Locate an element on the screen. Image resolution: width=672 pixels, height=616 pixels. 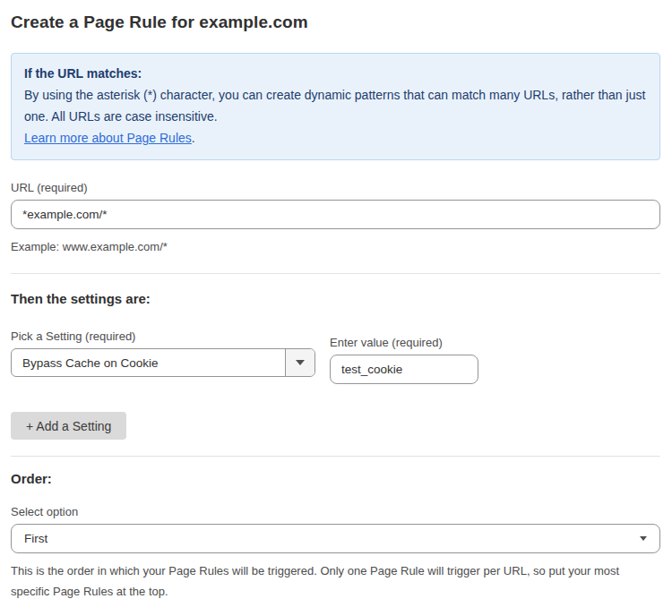
setting-value-input is located at coordinates (404, 369).